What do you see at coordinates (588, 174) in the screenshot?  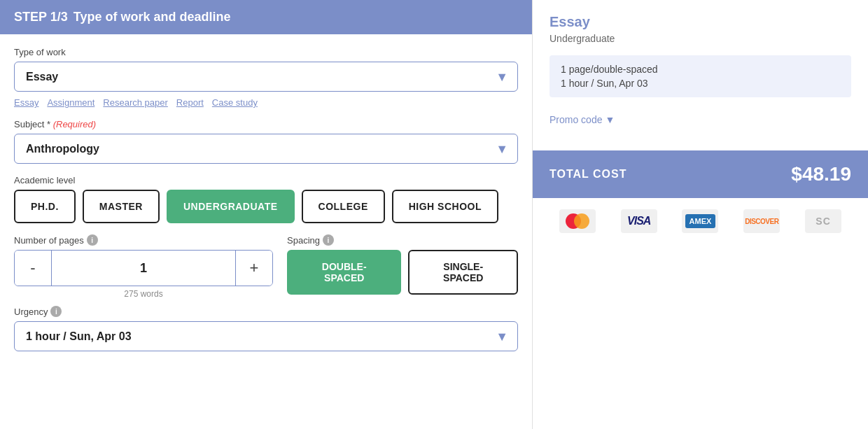 I see `total-cost-label: TOTAL COST` at bounding box center [588, 174].